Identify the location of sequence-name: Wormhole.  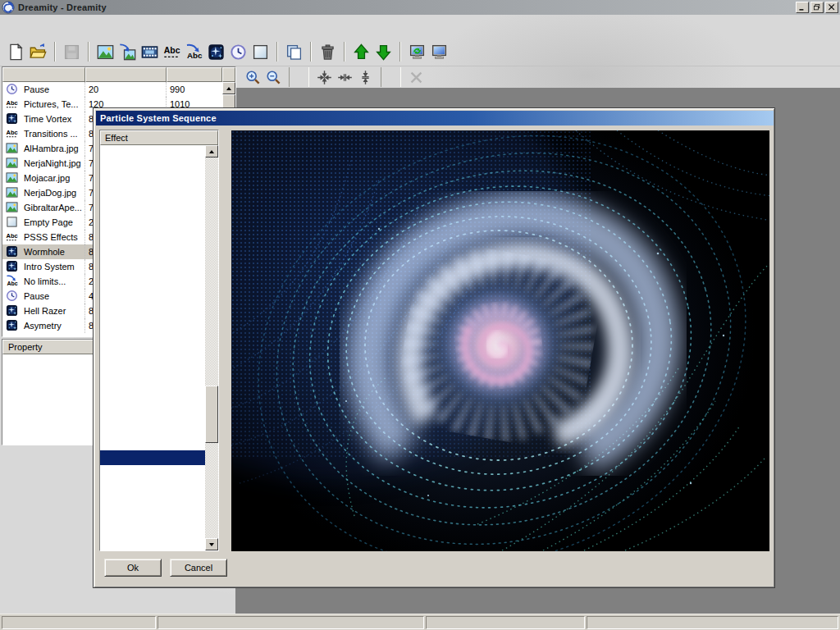
(44, 252).